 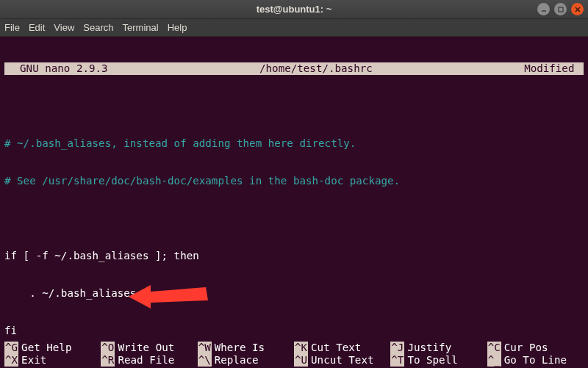 What do you see at coordinates (245, 360) in the screenshot?
I see `shortcut-replace: ^\Replace` at bounding box center [245, 360].